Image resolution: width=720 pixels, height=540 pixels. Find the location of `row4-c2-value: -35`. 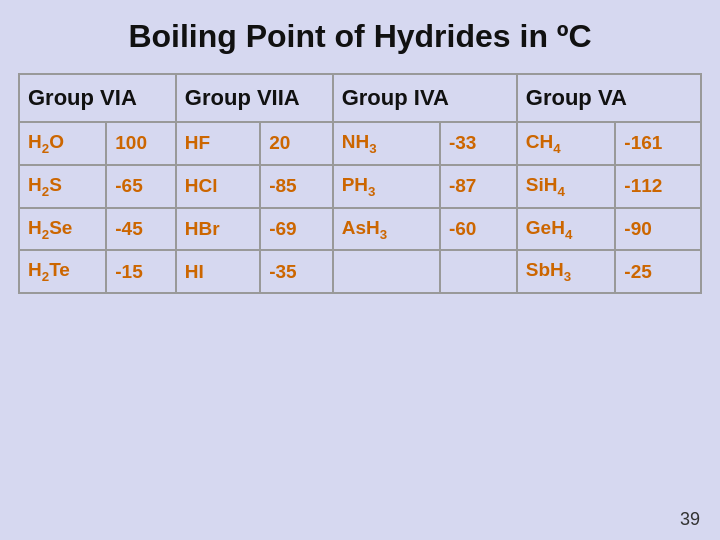

row4-c2-value: -35 is located at coordinates (296, 272).